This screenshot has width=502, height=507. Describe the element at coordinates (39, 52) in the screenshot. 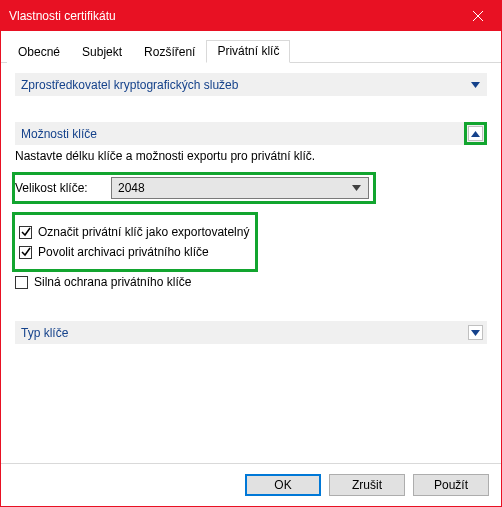

I see `tab-general: Obecné` at that location.